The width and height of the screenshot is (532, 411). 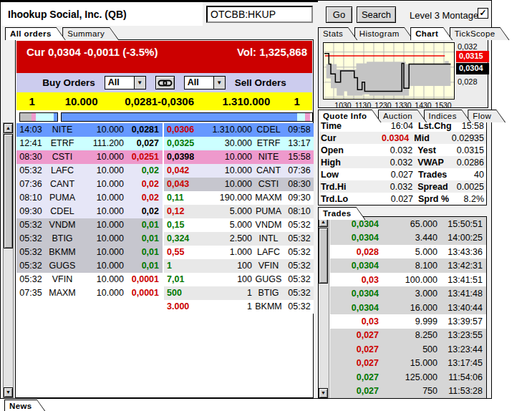 I want to click on bid-mmid: VNDM, so click(x=62, y=225).